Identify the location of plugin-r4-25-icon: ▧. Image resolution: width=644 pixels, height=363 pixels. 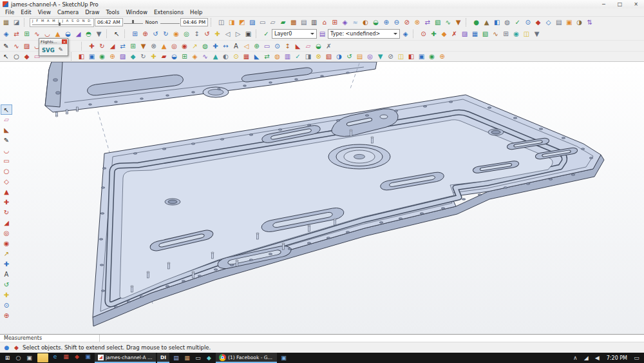
(328, 57).